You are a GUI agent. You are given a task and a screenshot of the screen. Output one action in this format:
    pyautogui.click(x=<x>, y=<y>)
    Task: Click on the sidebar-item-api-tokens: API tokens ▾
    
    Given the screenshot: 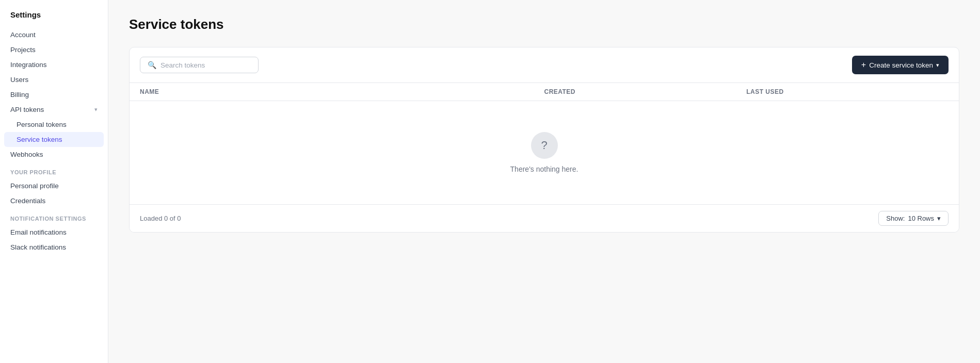 What is the action you would take?
    pyautogui.click(x=54, y=109)
    